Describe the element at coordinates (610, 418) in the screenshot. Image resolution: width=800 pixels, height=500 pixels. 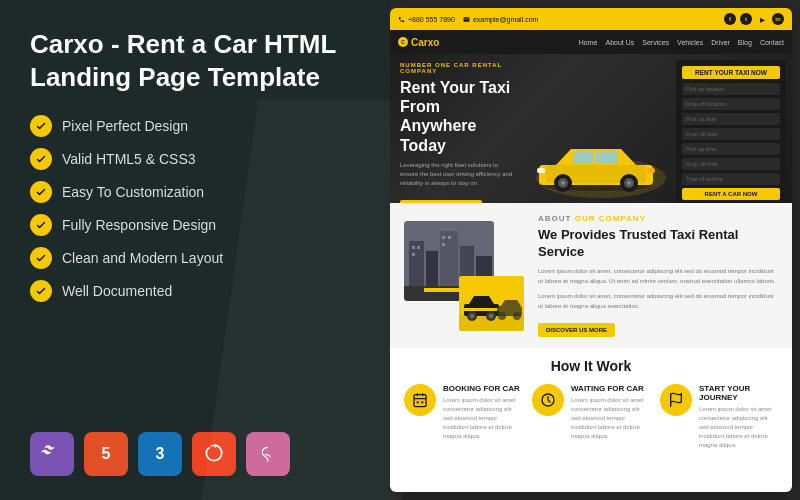
I see `step-2-desc: Lorem ipsum dolor sit amet consectetur a…` at that location.